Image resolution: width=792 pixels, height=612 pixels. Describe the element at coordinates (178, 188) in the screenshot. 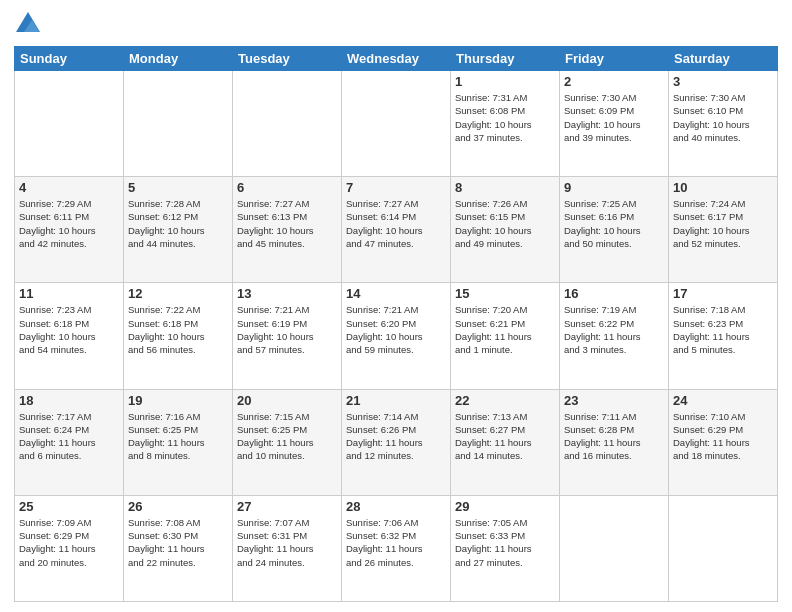

I see `day-number: 5` at that location.